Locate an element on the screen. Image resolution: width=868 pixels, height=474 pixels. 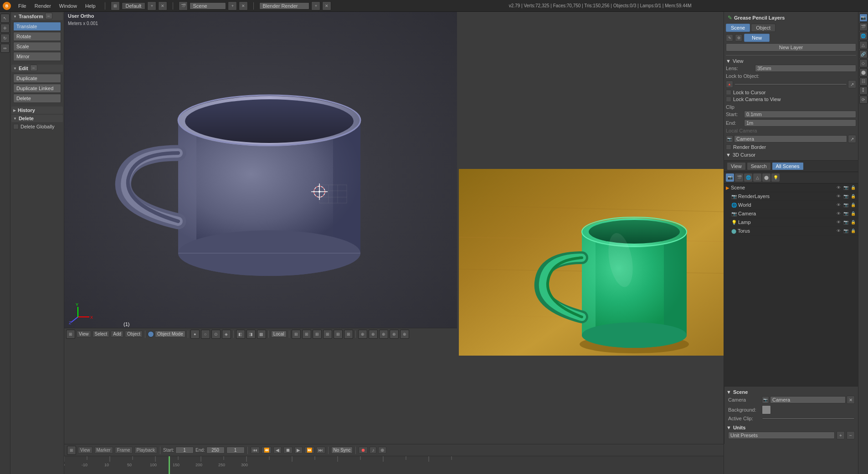
overlay-1: ⊕ is located at coordinates (363, 334).